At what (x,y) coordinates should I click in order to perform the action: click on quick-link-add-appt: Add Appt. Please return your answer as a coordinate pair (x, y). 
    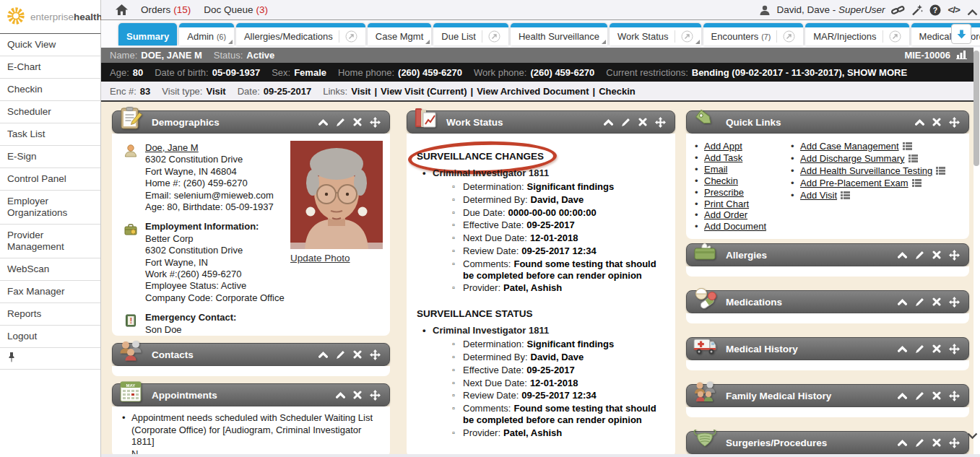
    Looking at the image, I should click on (724, 146).